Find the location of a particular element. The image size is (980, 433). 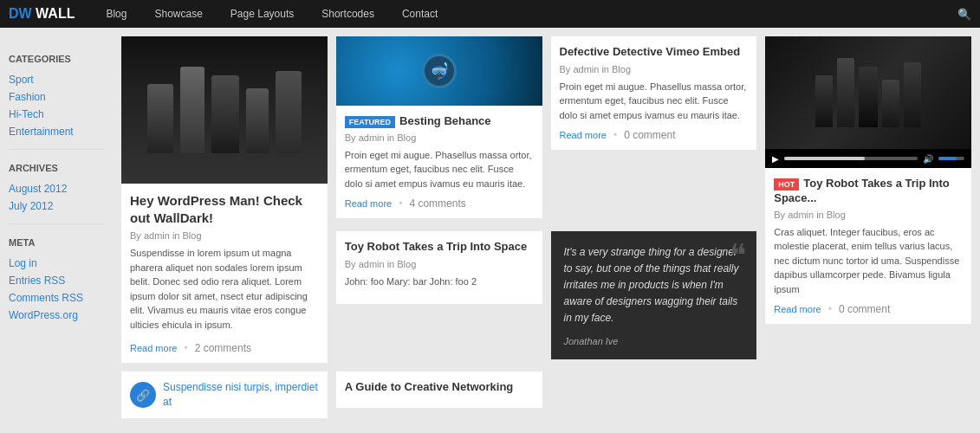

post-walldark-body: Hey WordPress Man! Check out WallDark! B… is located at coordinates (224, 274).